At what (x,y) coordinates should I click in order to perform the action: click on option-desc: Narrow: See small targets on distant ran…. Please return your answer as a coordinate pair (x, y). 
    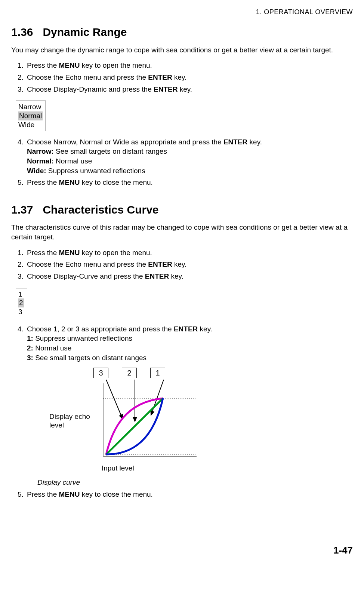
    Looking at the image, I should click on (190, 151).